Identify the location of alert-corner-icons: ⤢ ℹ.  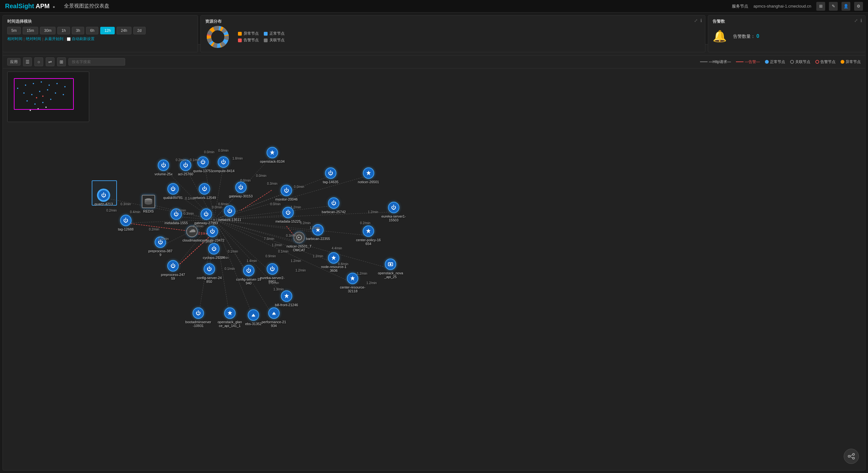
(858, 20).